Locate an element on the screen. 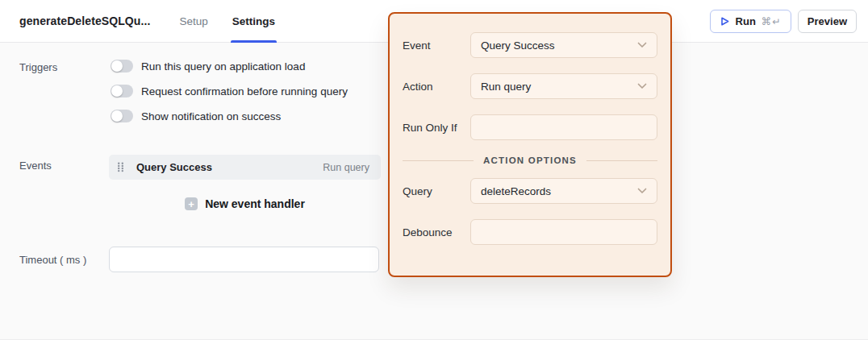 The height and width of the screenshot is (340, 868). action-options-divider: ACTION OPTIONS is located at coordinates (530, 160).